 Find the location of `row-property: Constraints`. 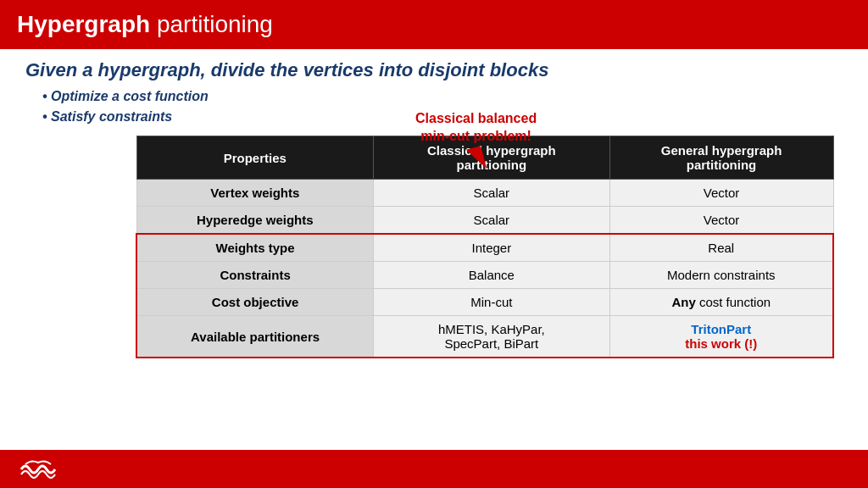

row-property: Constraints is located at coordinates (255, 275).